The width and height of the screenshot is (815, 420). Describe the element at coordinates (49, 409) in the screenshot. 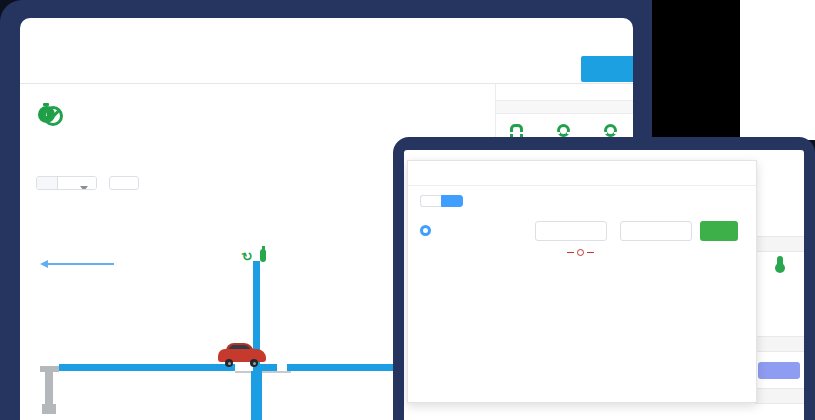

I see `abutment-base` at that location.